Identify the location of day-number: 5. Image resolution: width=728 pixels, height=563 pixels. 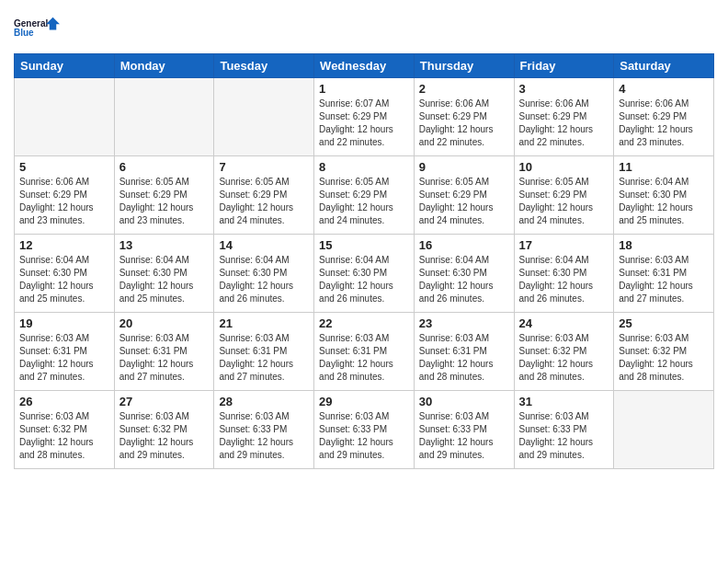
(64, 167).